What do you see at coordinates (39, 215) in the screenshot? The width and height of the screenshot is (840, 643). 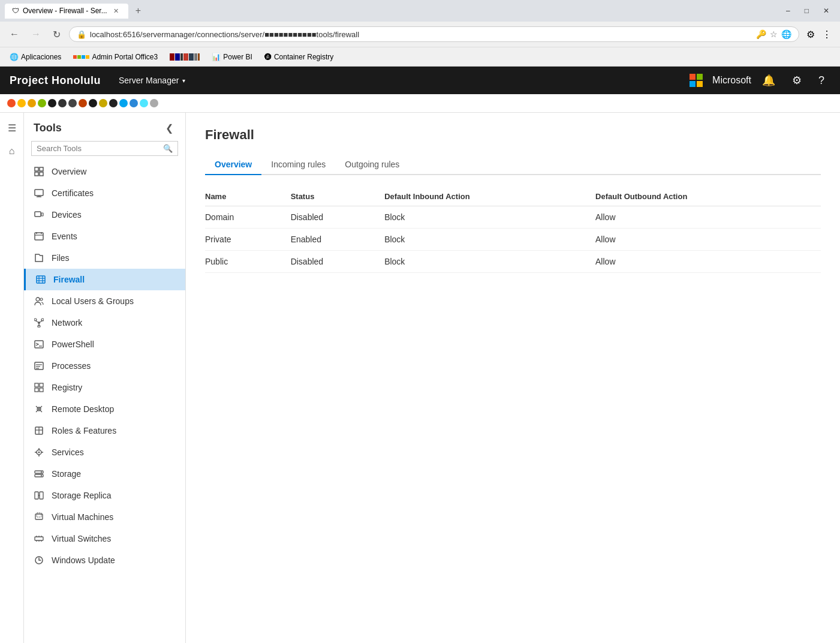 I see `devices-icon` at bounding box center [39, 215].